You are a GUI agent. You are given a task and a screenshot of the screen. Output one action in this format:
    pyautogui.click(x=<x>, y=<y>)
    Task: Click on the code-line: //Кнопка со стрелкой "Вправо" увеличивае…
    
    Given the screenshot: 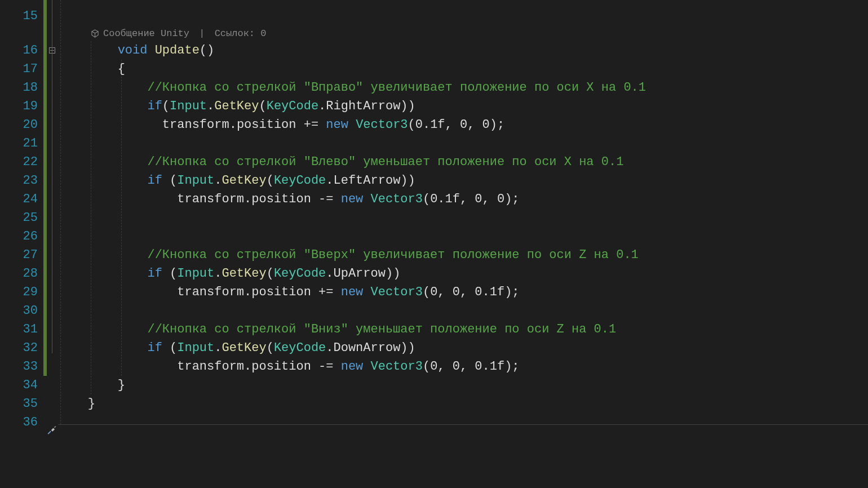 What is the action you would take?
    pyautogui.click(x=463, y=88)
    